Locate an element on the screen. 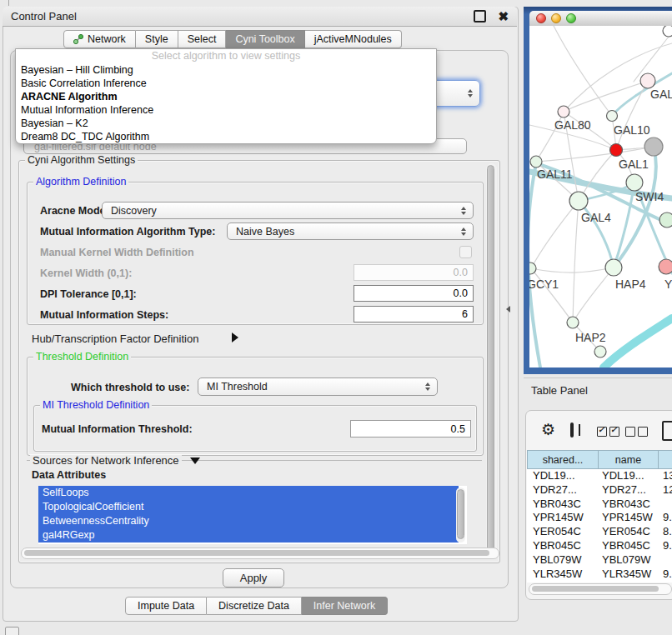  table-row: YBR043CYBR043C is located at coordinates (599, 505).